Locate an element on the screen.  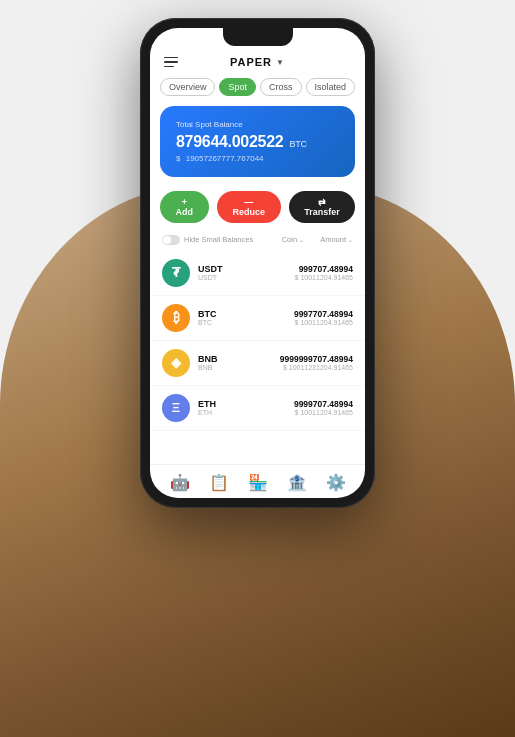
nav-item-market: 🏪 is located at coordinates (258, 482).